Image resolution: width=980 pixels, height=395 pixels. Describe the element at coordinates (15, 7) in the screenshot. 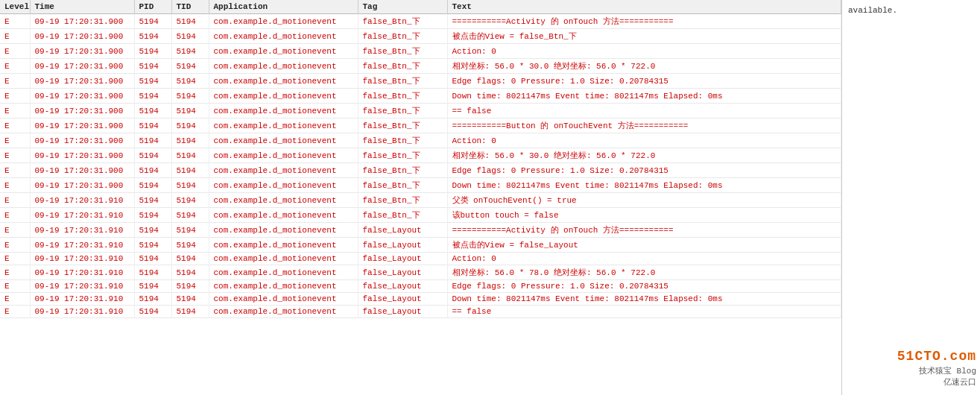

I see `col-header-level: Level` at that location.